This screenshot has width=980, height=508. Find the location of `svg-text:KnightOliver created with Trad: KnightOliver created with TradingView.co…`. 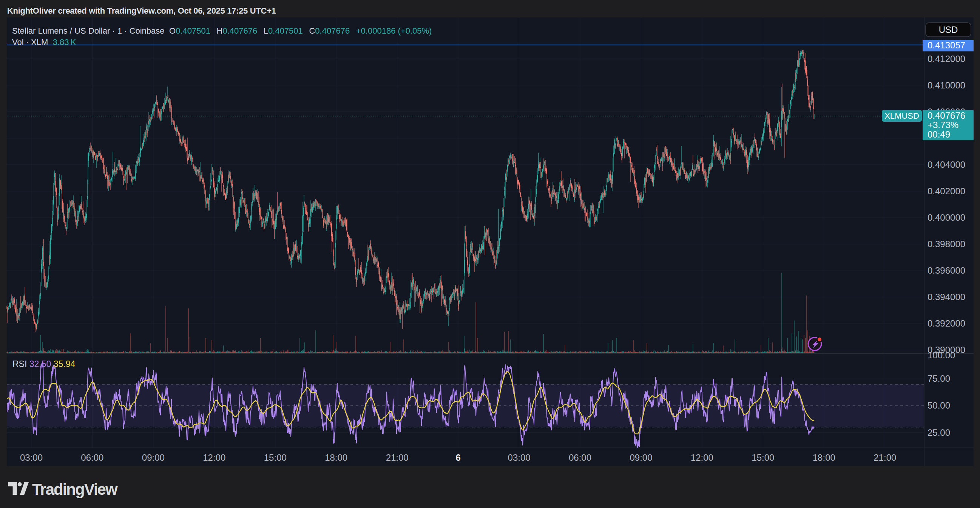

svg-text:KnightOliver created with Trad: KnightOliver created with TradingView.co… is located at coordinates (142, 11).